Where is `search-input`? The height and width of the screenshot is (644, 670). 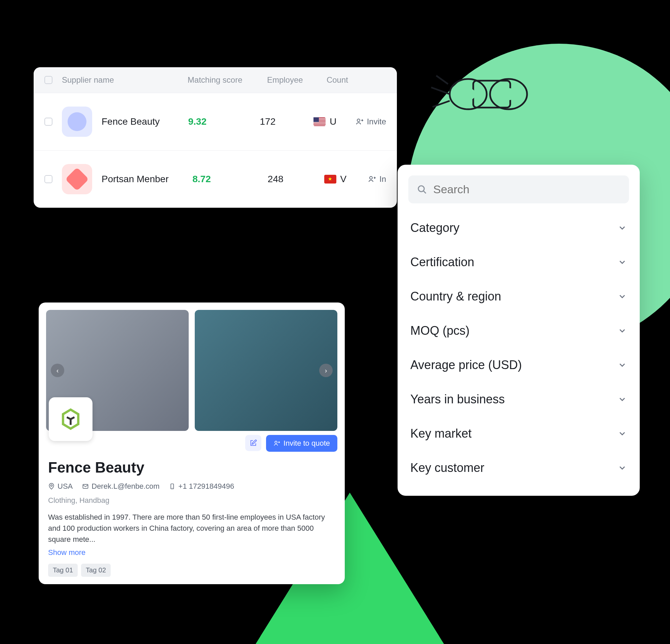
search-input is located at coordinates (526, 189).